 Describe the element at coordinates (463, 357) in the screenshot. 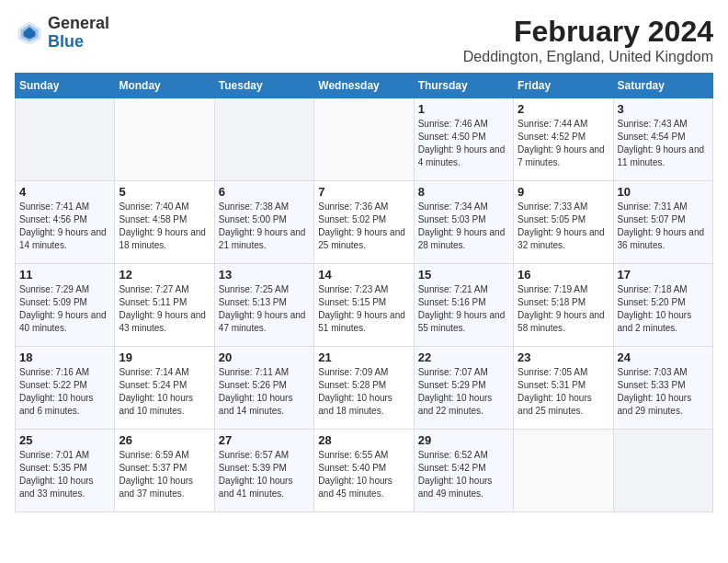

I see `day-number: 22` at that location.